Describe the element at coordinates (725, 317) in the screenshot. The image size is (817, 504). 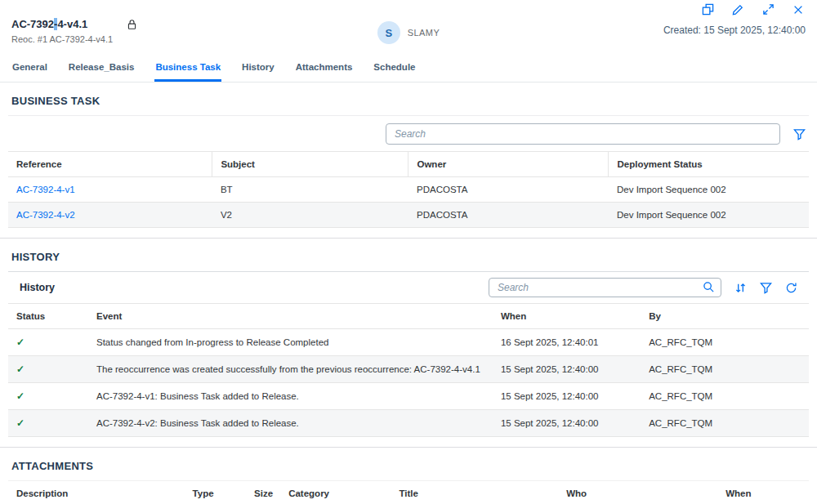
I see `column-header-by: By` at that location.